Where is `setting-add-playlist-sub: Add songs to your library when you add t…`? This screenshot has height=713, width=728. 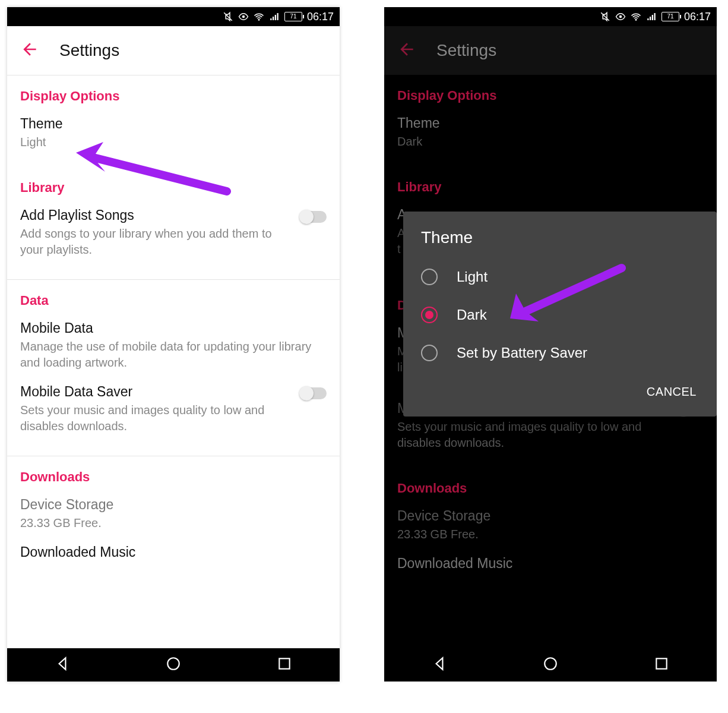
setting-add-playlist-sub: Add songs to your library when you add t… is located at coordinates (155, 242).